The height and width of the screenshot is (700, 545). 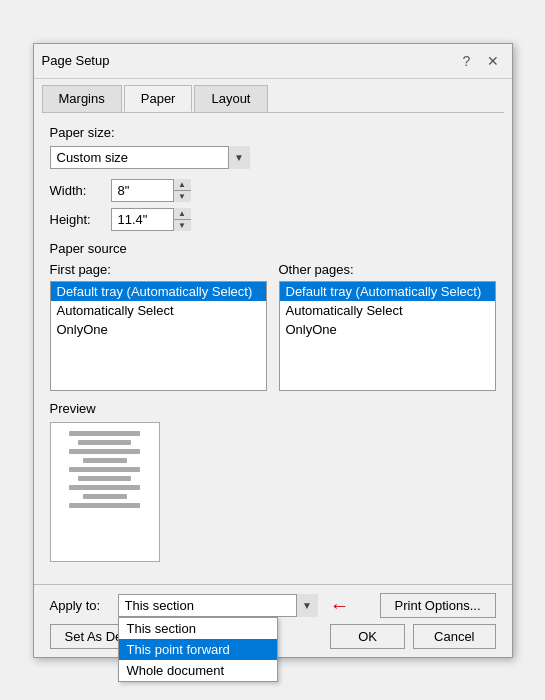 I want to click on apply-to-select-wrapper: ▼ This section This point forward Whole …, so click(x=218, y=606).